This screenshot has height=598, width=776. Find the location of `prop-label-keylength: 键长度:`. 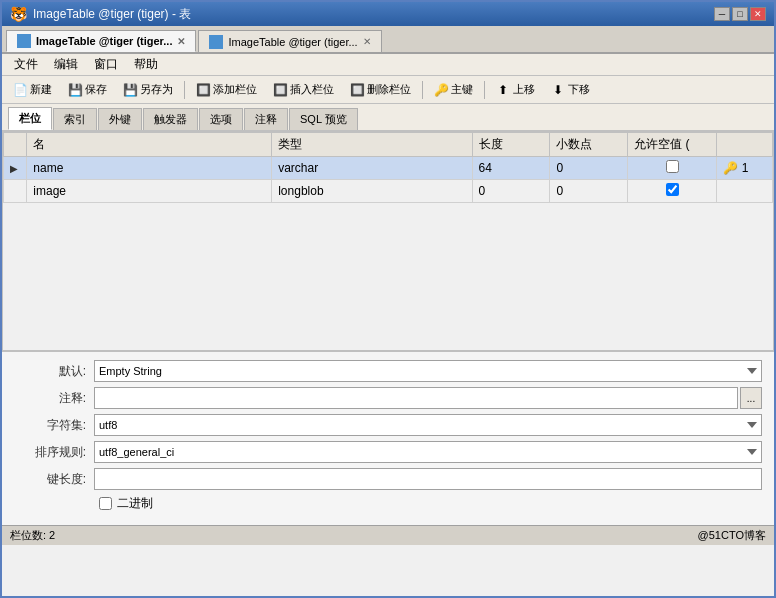

prop-label-keylength: 键长度: is located at coordinates (54, 480).